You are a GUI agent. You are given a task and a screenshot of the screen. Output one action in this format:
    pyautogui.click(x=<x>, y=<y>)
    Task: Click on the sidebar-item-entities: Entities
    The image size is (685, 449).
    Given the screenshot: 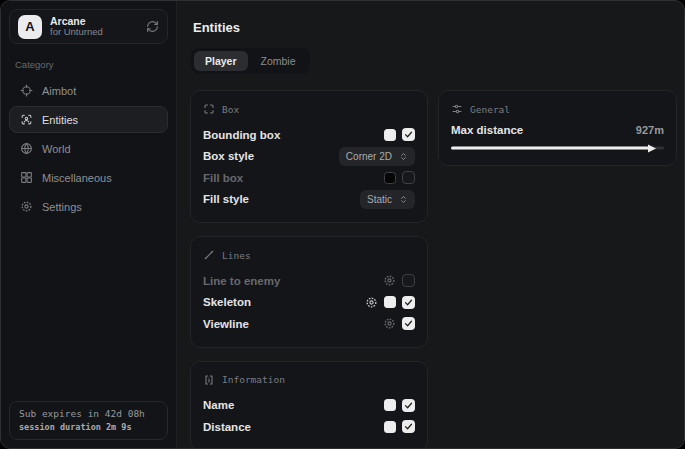 What is the action you would take?
    pyautogui.click(x=88, y=120)
    